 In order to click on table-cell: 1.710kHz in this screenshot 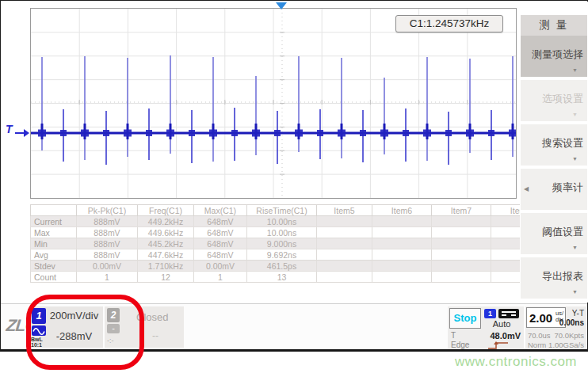, I will do `click(166, 266)`.